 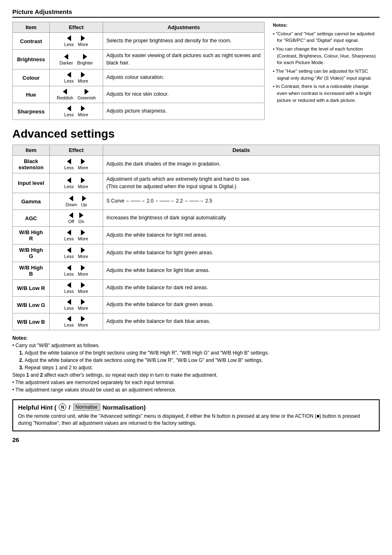 What do you see at coordinates (81, 218) in the screenshot?
I see `right-arrow-group: On` at bounding box center [81, 218].